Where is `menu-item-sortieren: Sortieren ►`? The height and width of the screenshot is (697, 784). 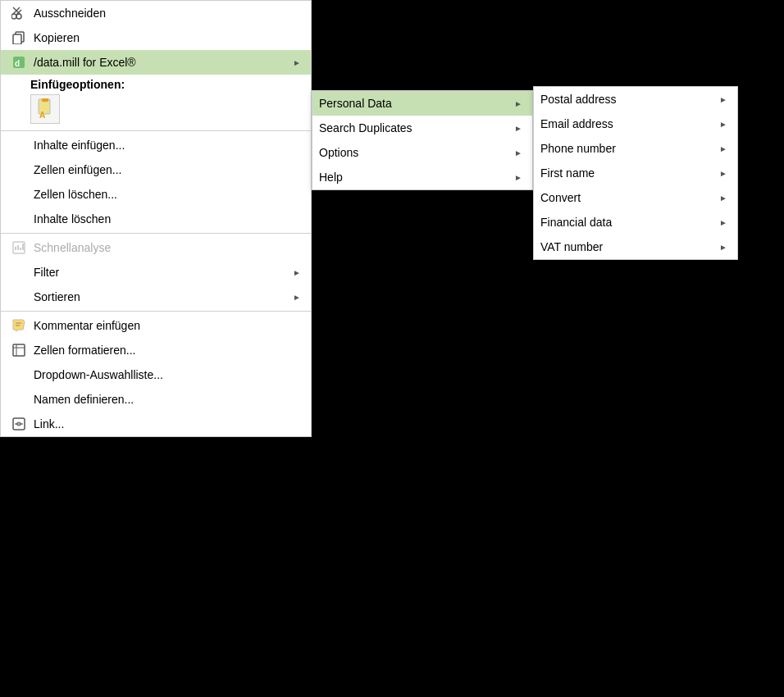 menu-item-sortieren: Sortieren ► is located at coordinates (156, 297).